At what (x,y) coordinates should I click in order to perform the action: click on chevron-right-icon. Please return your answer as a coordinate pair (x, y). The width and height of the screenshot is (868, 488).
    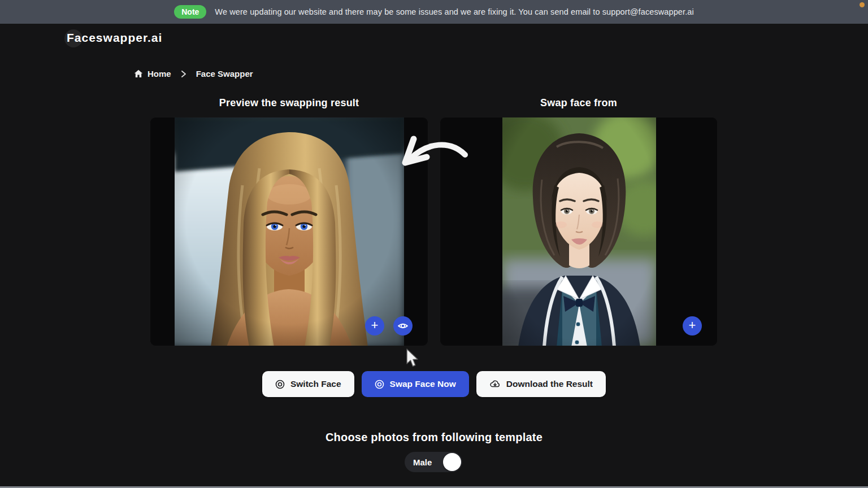
    Looking at the image, I should click on (184, 74).